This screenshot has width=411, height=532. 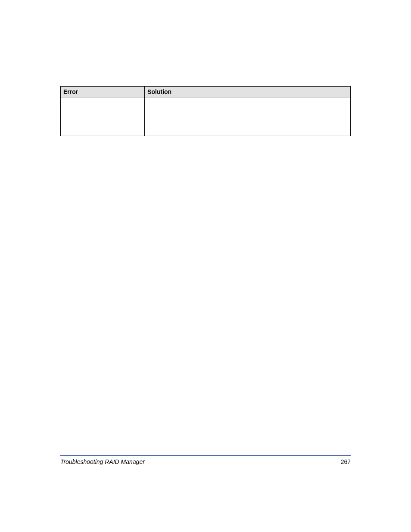 I want to click on table-header-row: Error Solution, so click(x=206, y=92).